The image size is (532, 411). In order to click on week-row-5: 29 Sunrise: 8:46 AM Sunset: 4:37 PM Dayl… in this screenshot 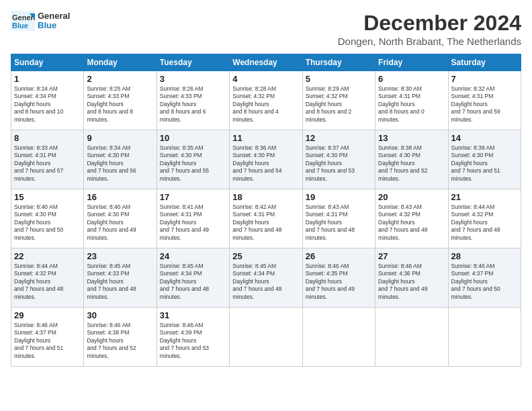, I will do `click(266, 337)`.